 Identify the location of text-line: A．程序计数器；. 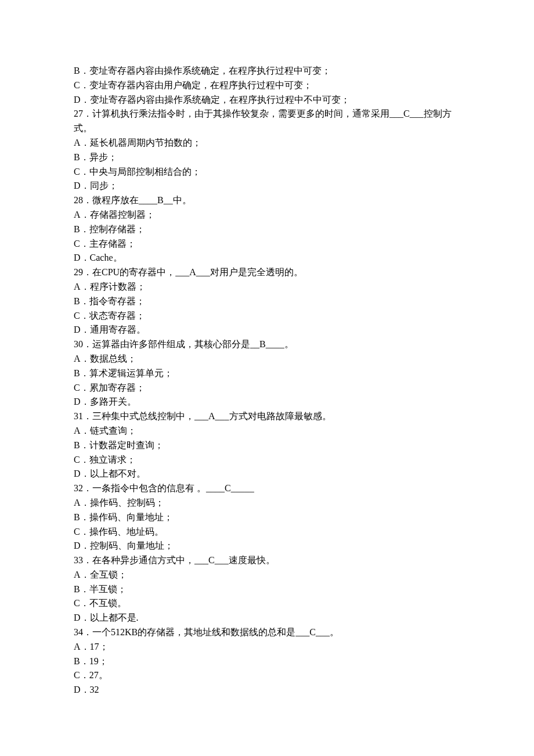
(268, 287).